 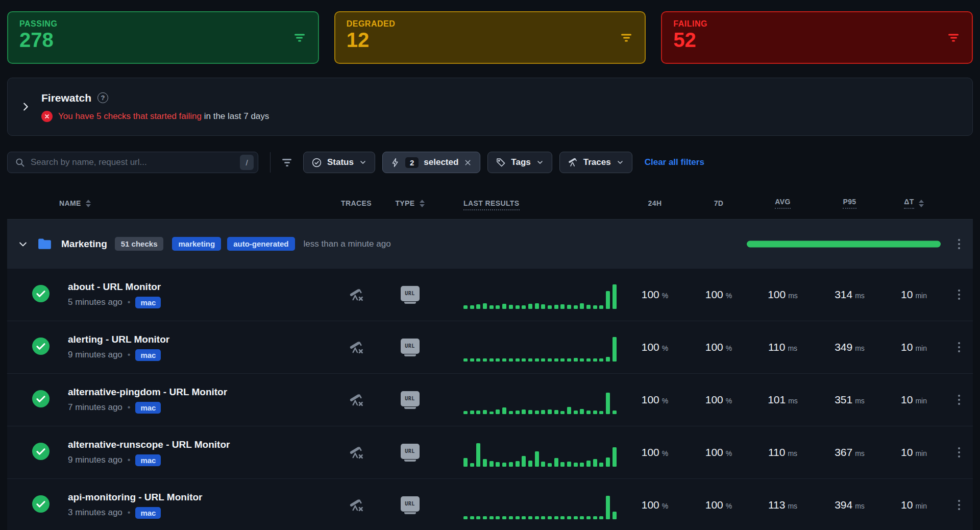 What do you see at coordinates (490, 452) in the screenshot?
I see `check-row: alternative-runscope - URL Monitor 9 min…` at bounding box center [490, 452].